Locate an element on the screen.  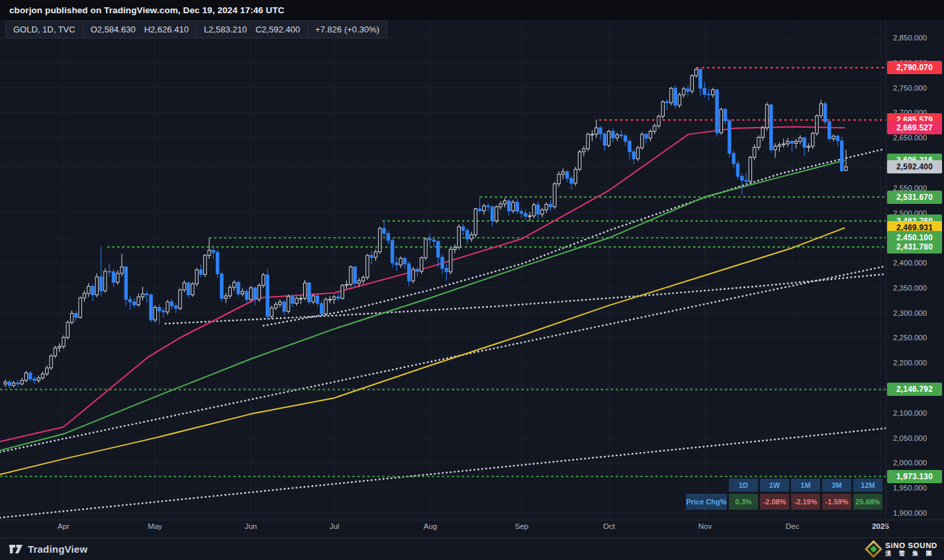
low-value: L2,583.210 is located at coordinates (225, 29).